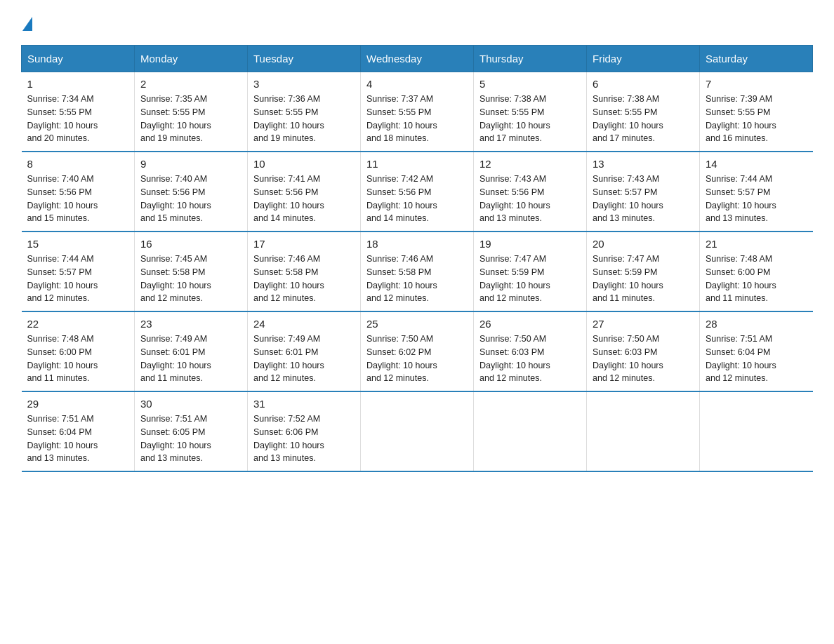  Describe the element at coordinates (643, 192) in the screenshot. I see `day-cell: 13 Sunrise: 7:43 AM Sunset: 5:57 PM Dayl…` at that location.